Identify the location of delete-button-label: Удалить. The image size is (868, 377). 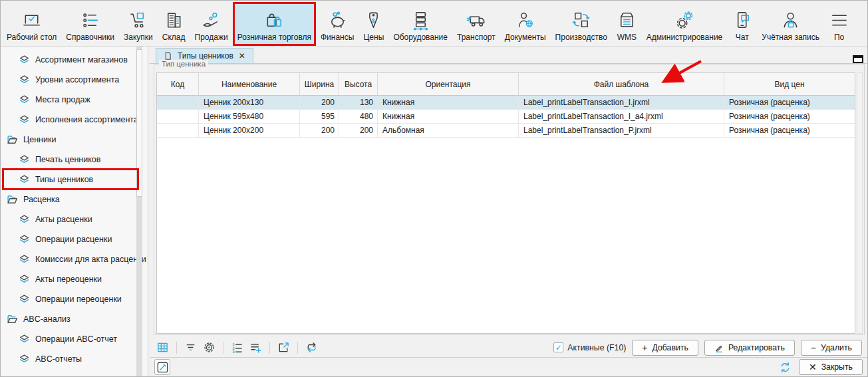
(837, 348).